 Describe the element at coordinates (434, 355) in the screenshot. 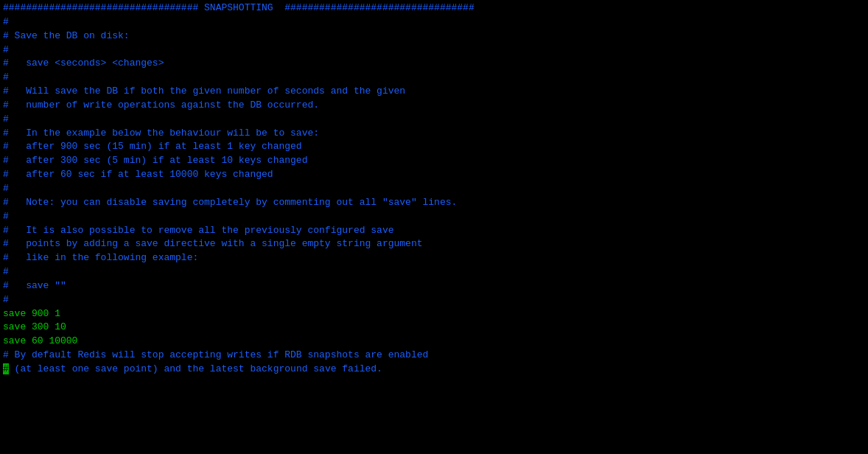

I see `terminal-line: # By default Redis will stop accepting w…` at that location.